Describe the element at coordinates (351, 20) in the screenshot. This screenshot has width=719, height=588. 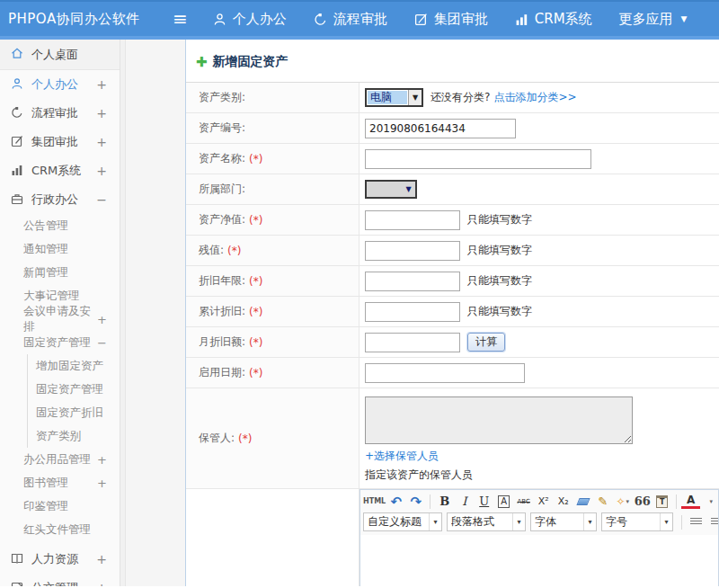
I see `nav-workflow-approval: 流程审批` at that location.